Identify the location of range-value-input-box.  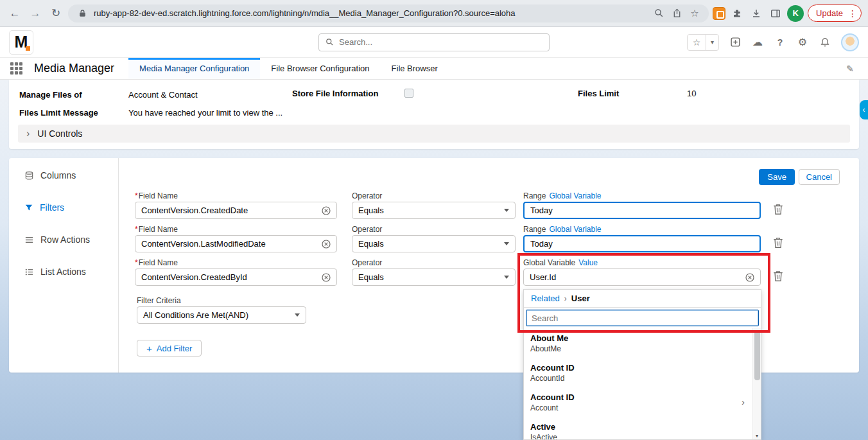
(642, 244).